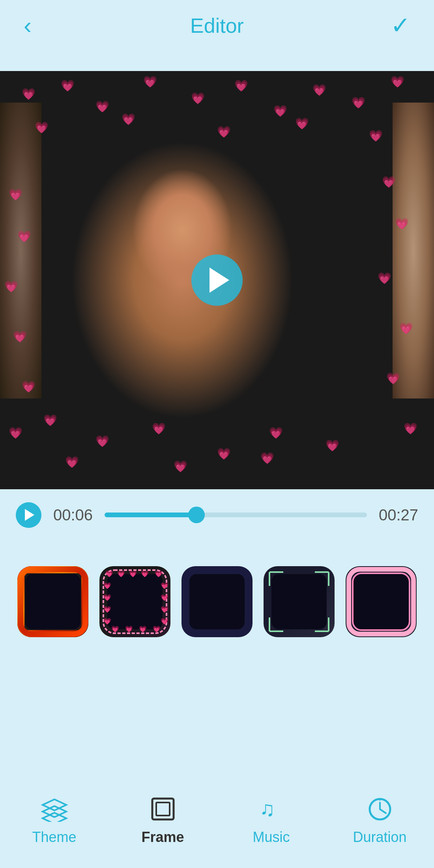  Describe the element at coordinates (299, 602) in the screenshot. I see `frame-4-svg` at that location.